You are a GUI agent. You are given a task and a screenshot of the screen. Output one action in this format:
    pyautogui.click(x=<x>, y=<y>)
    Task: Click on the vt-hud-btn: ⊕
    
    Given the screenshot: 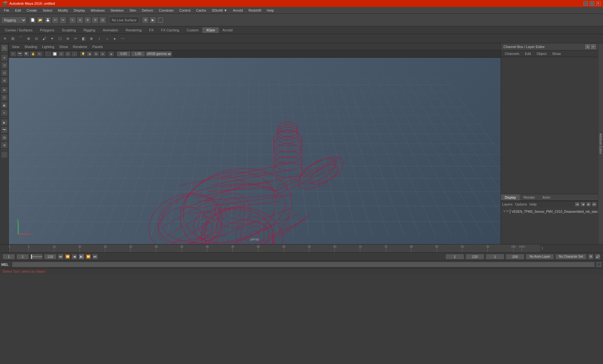 What is the action you would take?
    pyautogui.click(x=103, y=54)
    